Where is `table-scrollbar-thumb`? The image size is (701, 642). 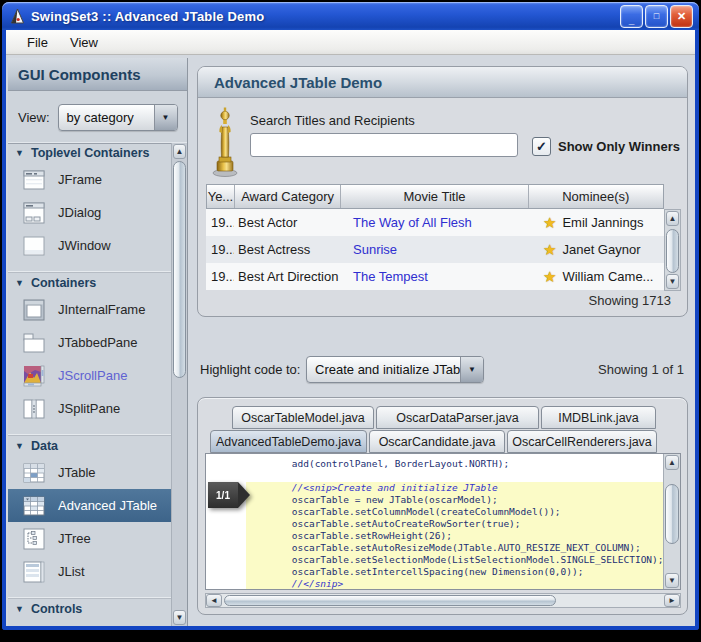 table-scrollbar-thumb is located at coordinates (672, 251).